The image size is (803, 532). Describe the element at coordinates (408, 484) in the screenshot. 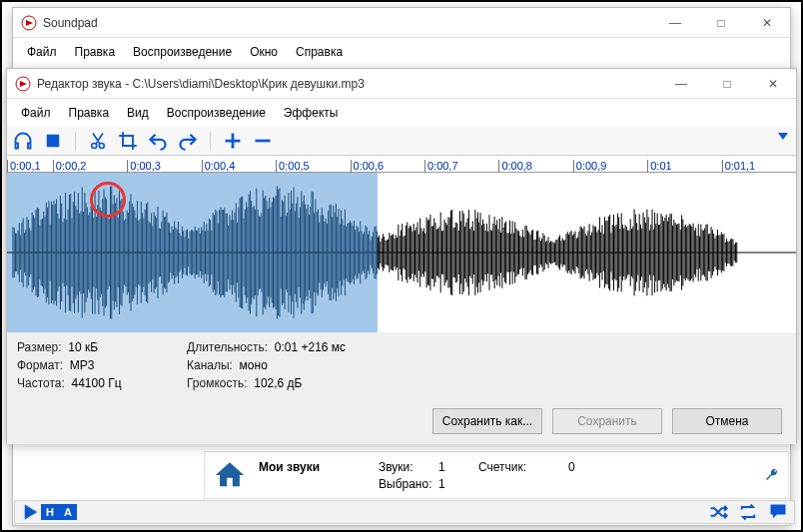

I see `selected-label: Выбрано:` at that location.